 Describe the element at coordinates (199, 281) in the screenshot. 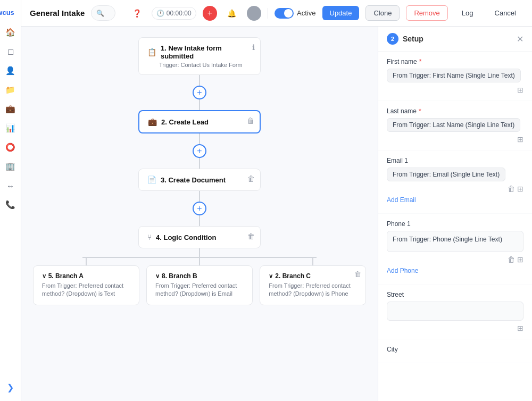

I see `branch-b-col: ∨ 8. Branch B From Trigger: Preferred co…` at that location.